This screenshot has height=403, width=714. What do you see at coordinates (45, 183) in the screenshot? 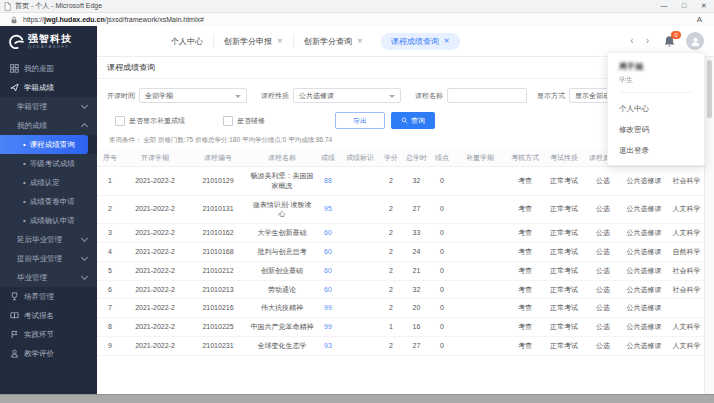
I see `sidebar-item-label: 成绩认定` at bounding box center [45, 183].